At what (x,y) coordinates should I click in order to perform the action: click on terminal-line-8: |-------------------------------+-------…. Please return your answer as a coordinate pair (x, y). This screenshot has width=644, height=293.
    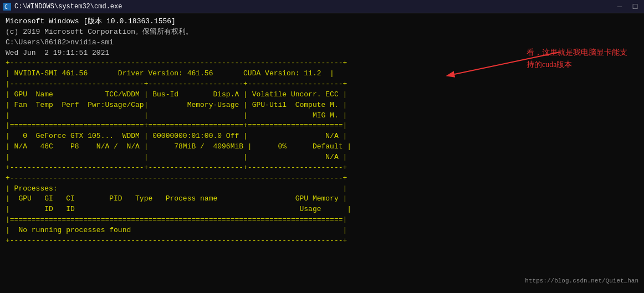
    Looking at the image, I should click on (227, 84).